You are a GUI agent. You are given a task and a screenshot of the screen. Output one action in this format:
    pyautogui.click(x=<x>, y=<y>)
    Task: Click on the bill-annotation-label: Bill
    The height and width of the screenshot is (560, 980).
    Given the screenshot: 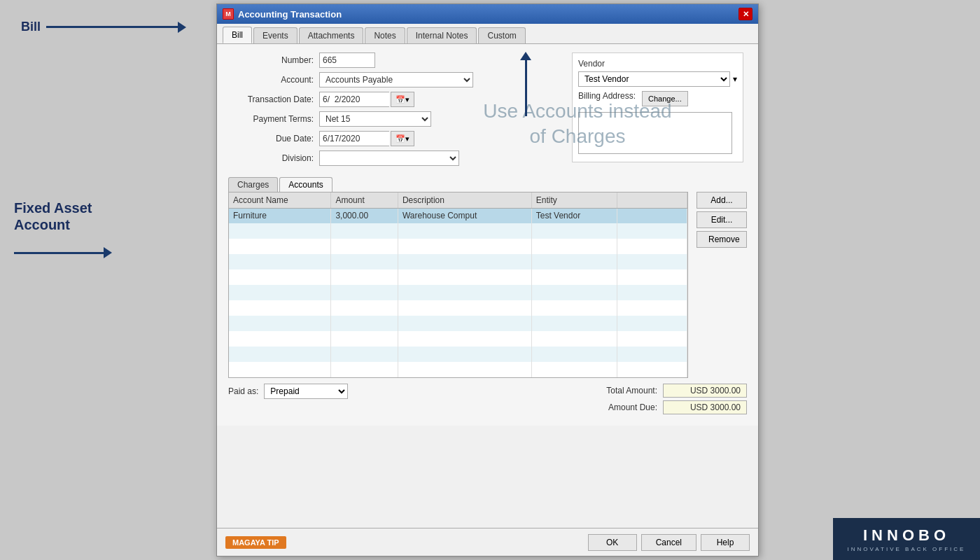 What is the action you would take?
    pyautogui.click(x=31, y=27)
    